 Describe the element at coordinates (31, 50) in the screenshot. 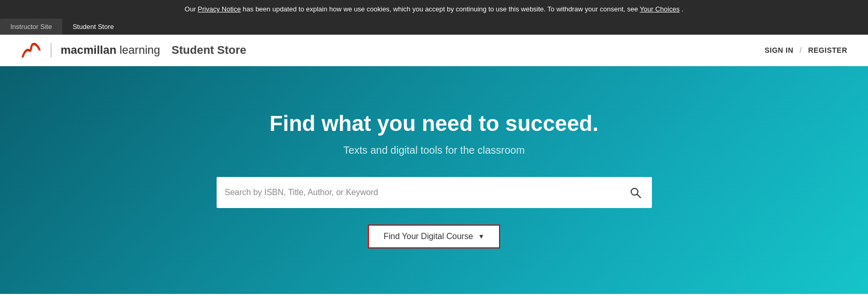

I see `macmillan-logo-icon` at that location.